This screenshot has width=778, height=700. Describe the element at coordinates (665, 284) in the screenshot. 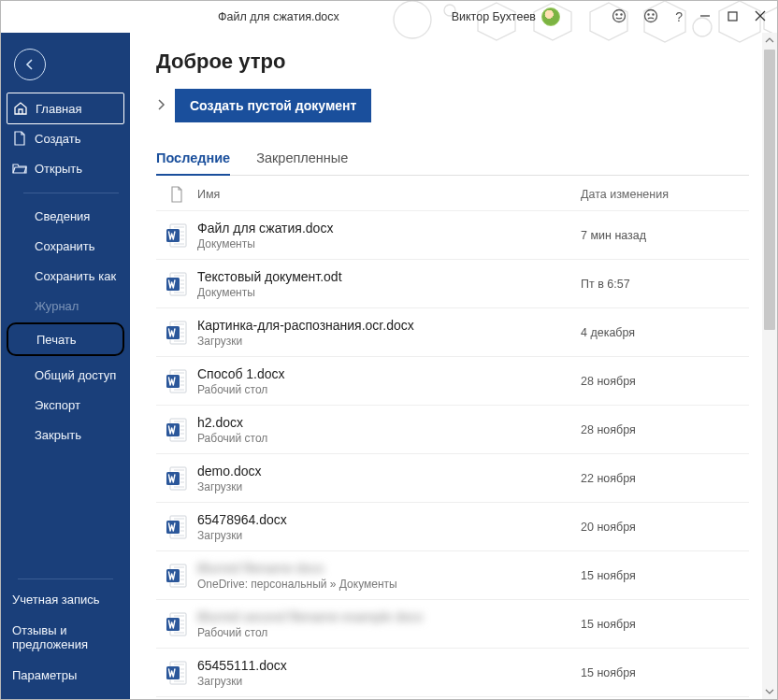

I see `file-date: Пт в 6:57` at that location.